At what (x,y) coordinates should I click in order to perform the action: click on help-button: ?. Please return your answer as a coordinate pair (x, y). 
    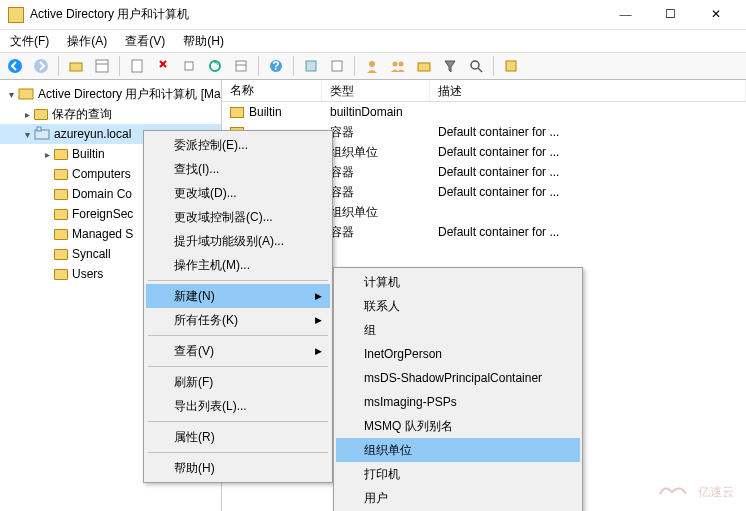
    Looking at the image, I should click on (276, 66).